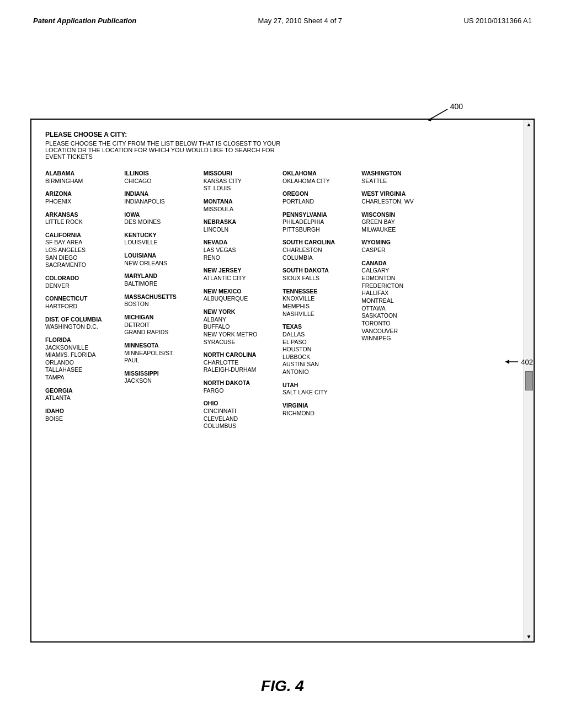 Image resolution: width=565 pixels, height=728 pixels. Describe the element at coordinates (242, 419) in the screenshot. I see `city-name: CLEVELAND` at that location.